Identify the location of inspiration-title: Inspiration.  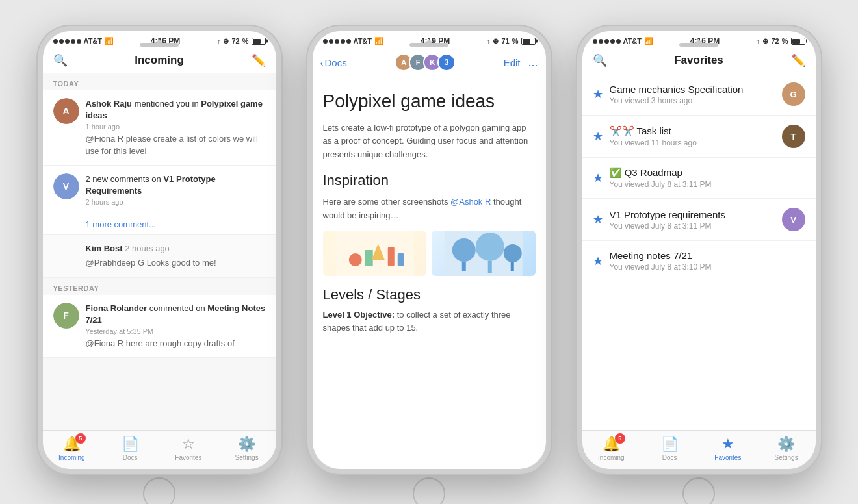
(429, 181).